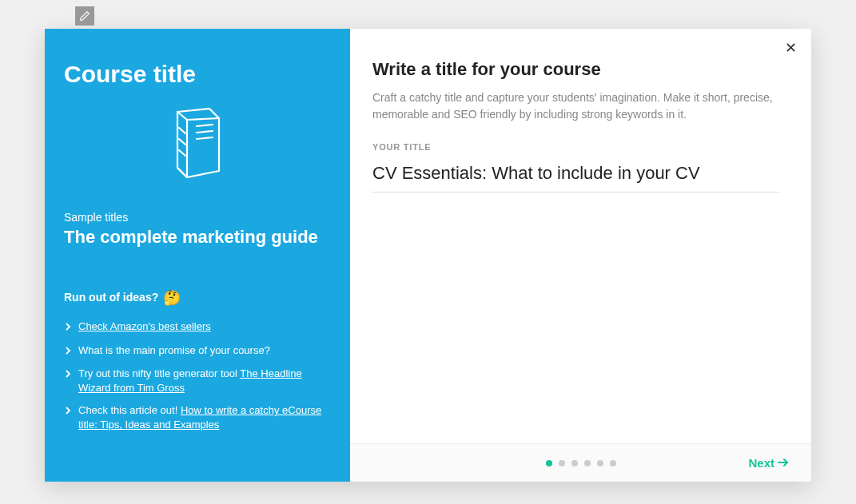 Image resolution: width=856 pixels, height=504 pixels. I want to click on sample-title: The complete marketing guide, so click(197, 237).